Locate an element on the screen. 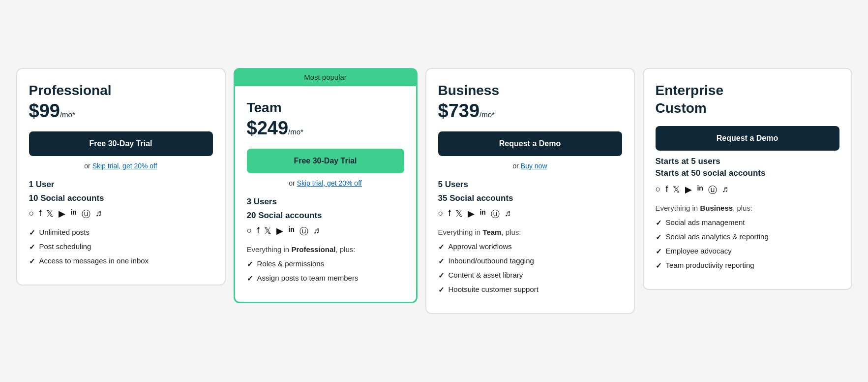 The height and width of the screenshot is (382, 868). feature-item: ✓Social ads management is located at coordinates (748, 223).